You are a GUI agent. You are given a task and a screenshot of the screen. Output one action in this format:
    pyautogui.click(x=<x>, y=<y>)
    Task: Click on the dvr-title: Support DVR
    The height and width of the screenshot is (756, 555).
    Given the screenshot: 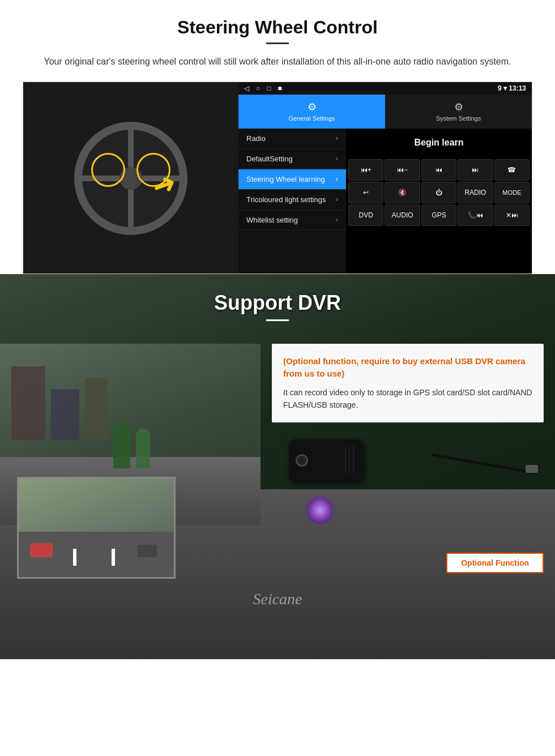 What is the action you would take?
    pyautogui.click(x=278, y=303)
    